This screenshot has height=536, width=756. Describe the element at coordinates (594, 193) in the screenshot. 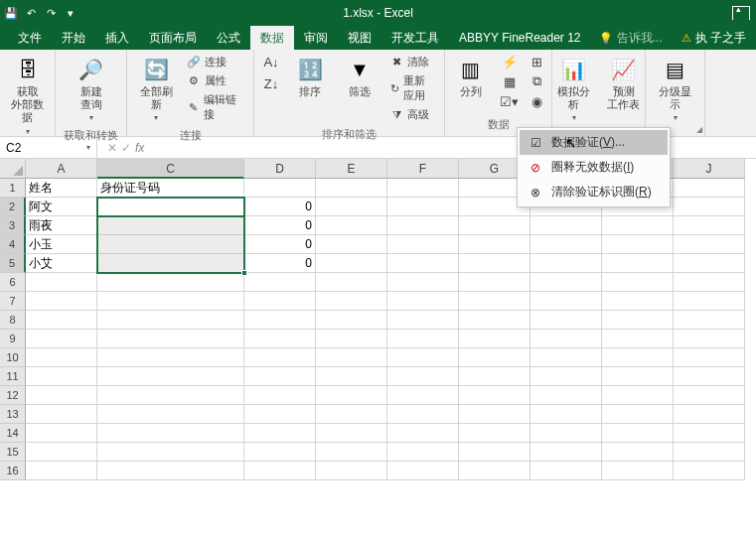

I see `menu-item-clear-circles: ⊗ 清除验证标识圈(R)` at that location.